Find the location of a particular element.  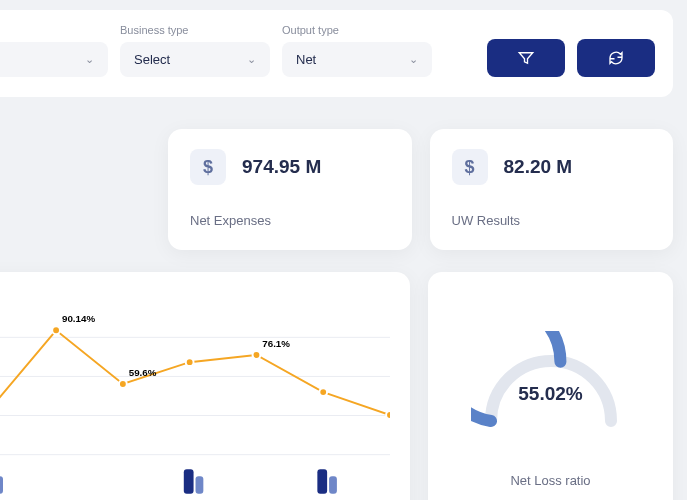

gauge-value: 55.02% is located at coordinates (550, 394).